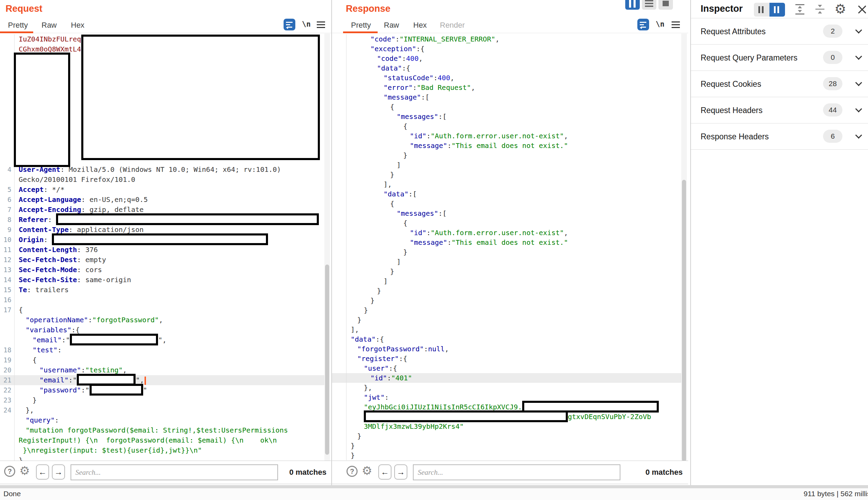  Describe the element at coordinates (840, 9) in the screenshot. I see `inspector-settings-gear-icon: ⚙` at that location.